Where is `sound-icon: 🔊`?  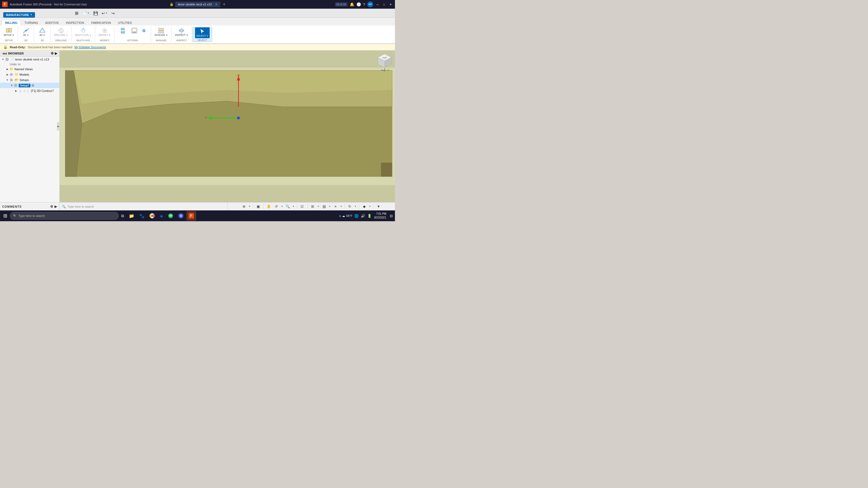 sound-icon: 🔊 is located at coordinates (363, 216).